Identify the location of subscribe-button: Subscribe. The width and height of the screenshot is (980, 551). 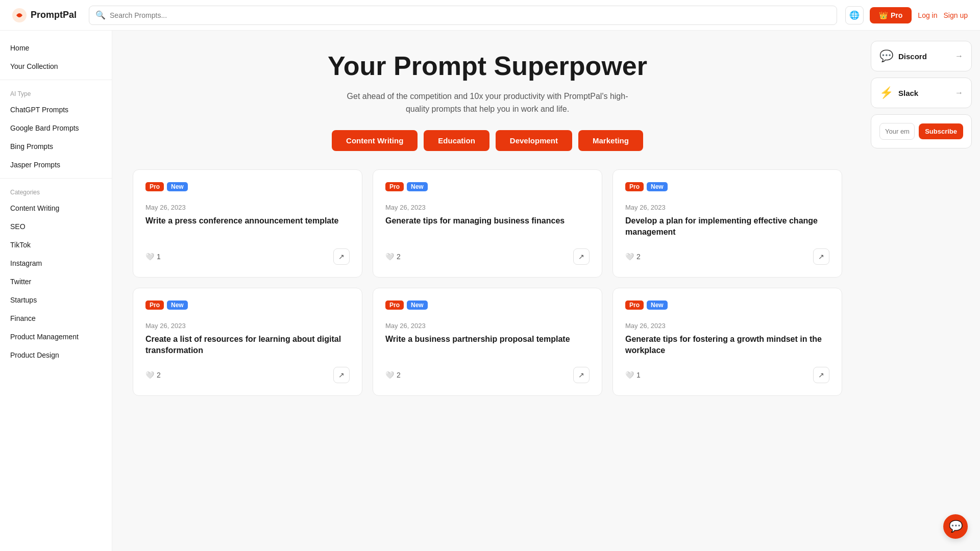
(941, 132).